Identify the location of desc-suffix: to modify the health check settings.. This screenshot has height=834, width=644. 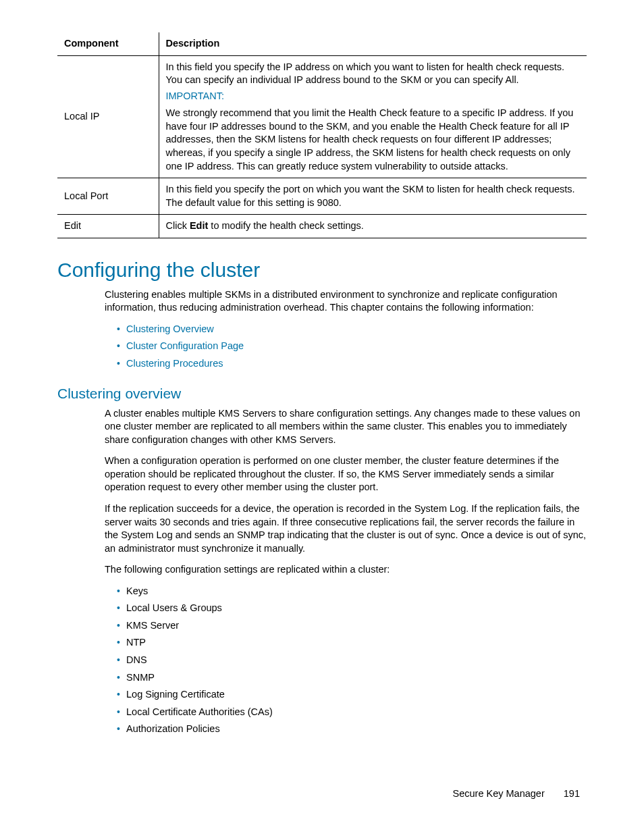
(286, 226).